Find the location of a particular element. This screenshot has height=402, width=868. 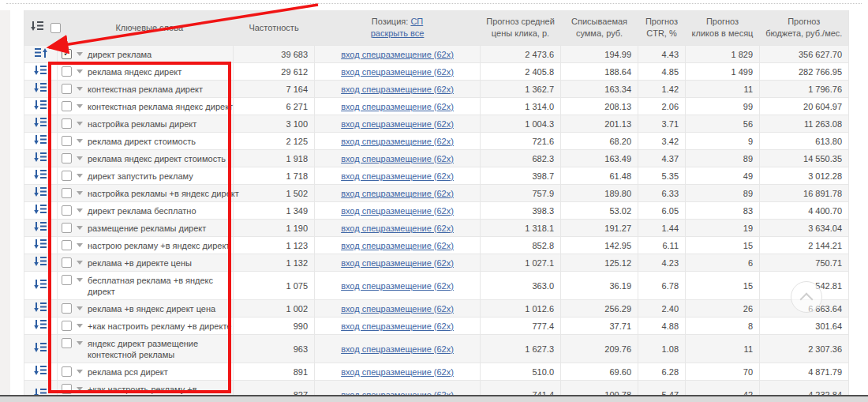

keyword-text: директ запустить рекламу is located at coordinates (140, 175).